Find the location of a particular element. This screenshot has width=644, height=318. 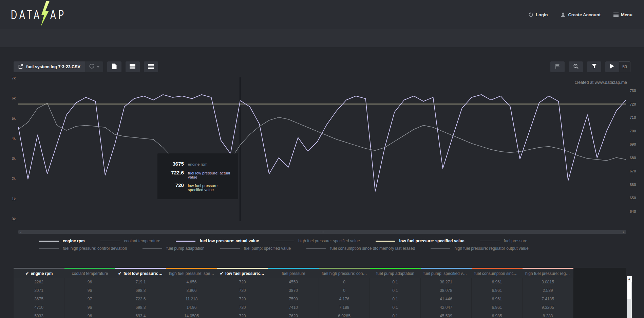

right-axis-tick: 730 is located at coordinates (633, 91).